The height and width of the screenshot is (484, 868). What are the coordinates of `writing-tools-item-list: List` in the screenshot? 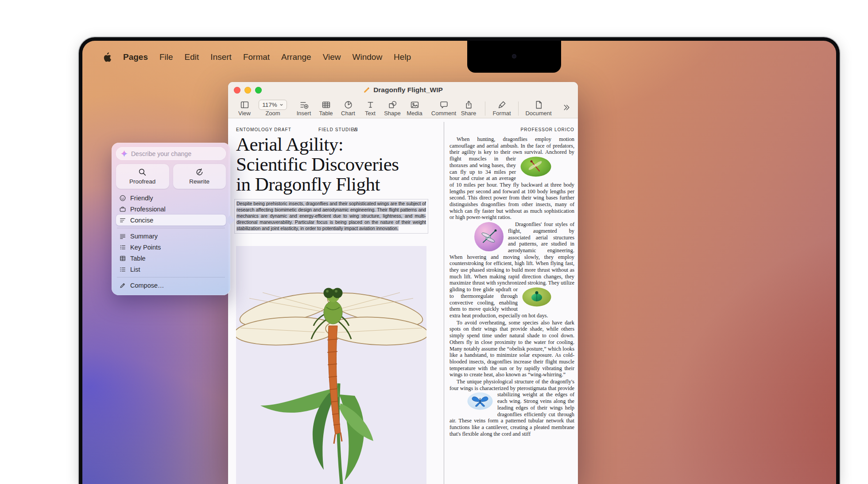 It's located at (171, 269).